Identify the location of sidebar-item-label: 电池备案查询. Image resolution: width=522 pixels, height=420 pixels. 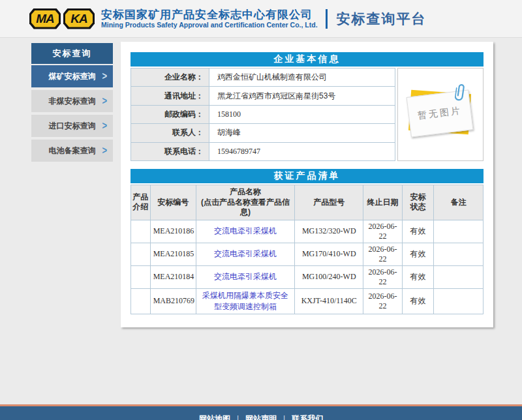
(72, 151).